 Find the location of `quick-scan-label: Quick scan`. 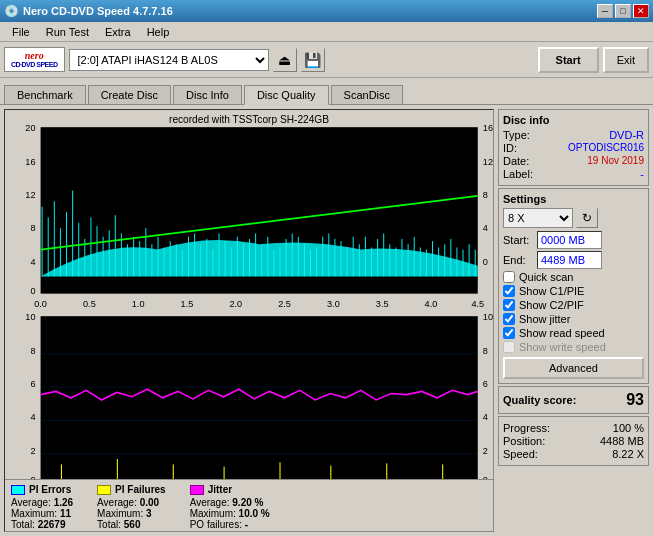

quick-scan-label: Quick scan is located at coordinates (546, 277).